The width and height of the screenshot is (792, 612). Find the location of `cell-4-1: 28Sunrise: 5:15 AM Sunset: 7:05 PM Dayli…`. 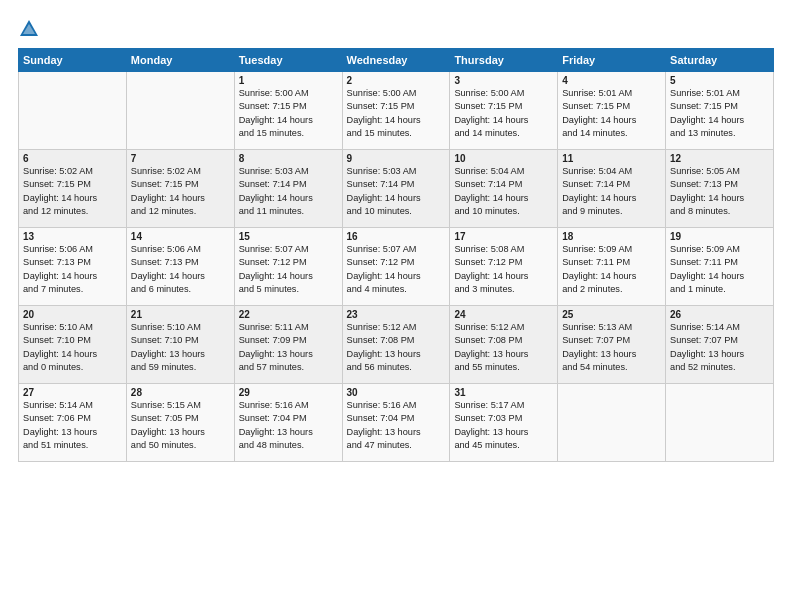

cell-4-1: 28Sunrise: 5:15 AM Sunset: 7:05 PM Dayli… is located at coordinates (180, 423).